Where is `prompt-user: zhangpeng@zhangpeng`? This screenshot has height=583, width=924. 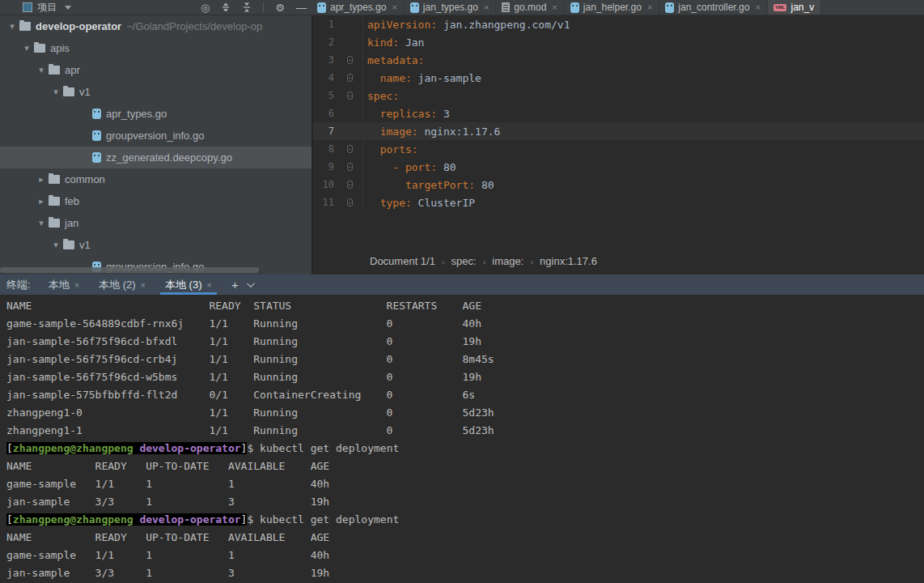 prompt-user: zhangpeng@zhangpeng is located at coordinates (73, 449).